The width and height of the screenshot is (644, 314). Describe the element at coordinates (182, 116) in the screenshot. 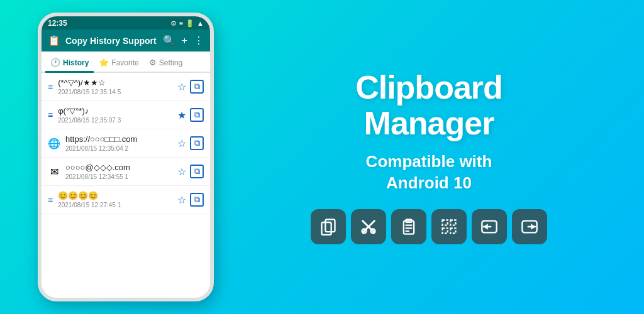

I see `star-button: ★` at that location.